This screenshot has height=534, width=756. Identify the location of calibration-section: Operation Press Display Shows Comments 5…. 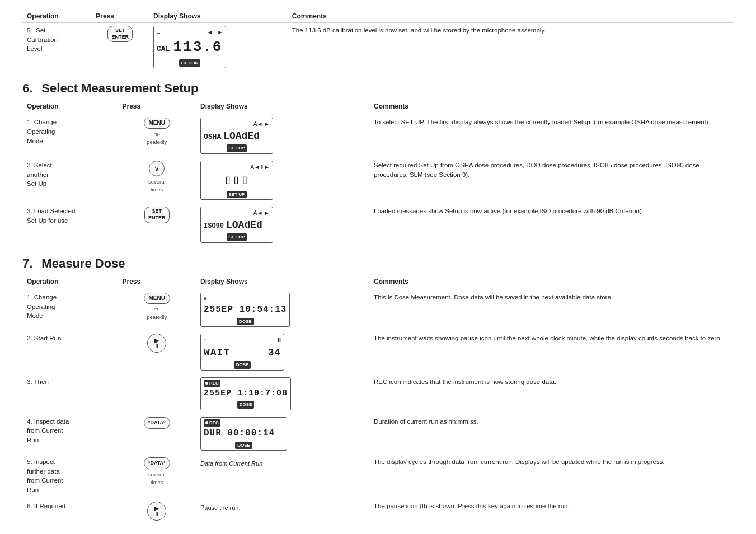
(378, 41).